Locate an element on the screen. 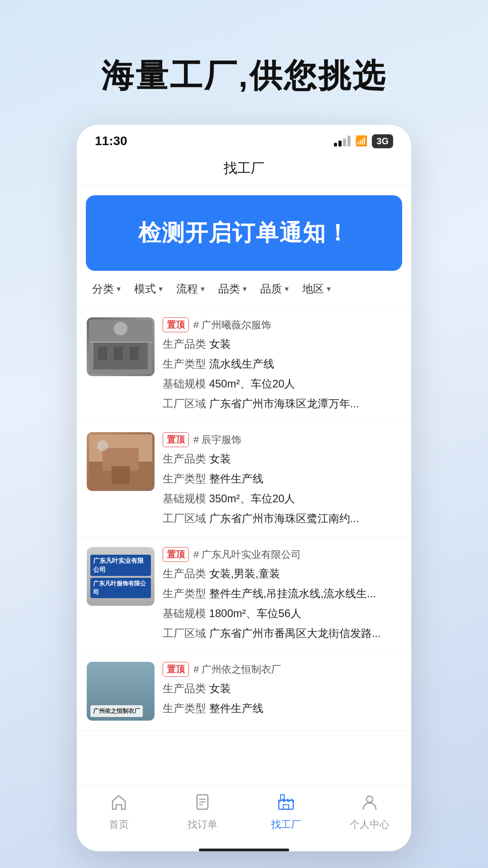  filter-category: 分类 ▾ is located at coordinates (107, 289).